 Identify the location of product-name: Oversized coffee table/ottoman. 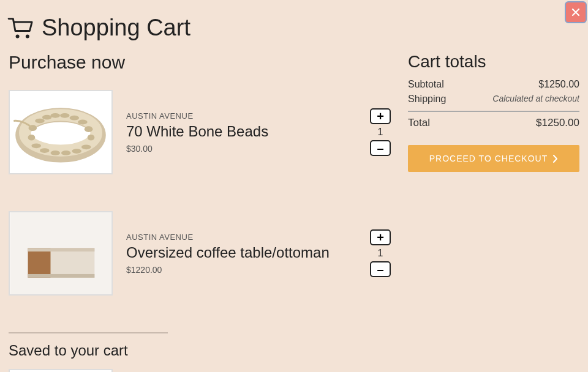
(241, 253).